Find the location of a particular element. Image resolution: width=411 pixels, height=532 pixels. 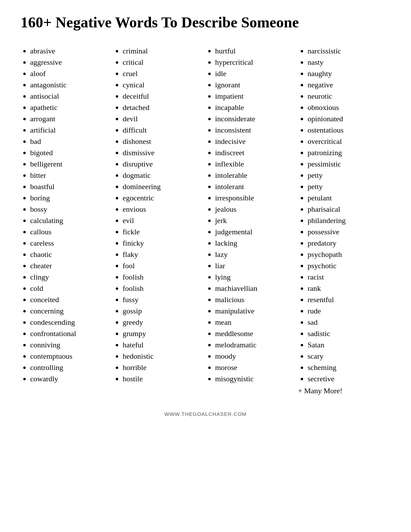

list-item: mean is located at coordinates (255, 323).